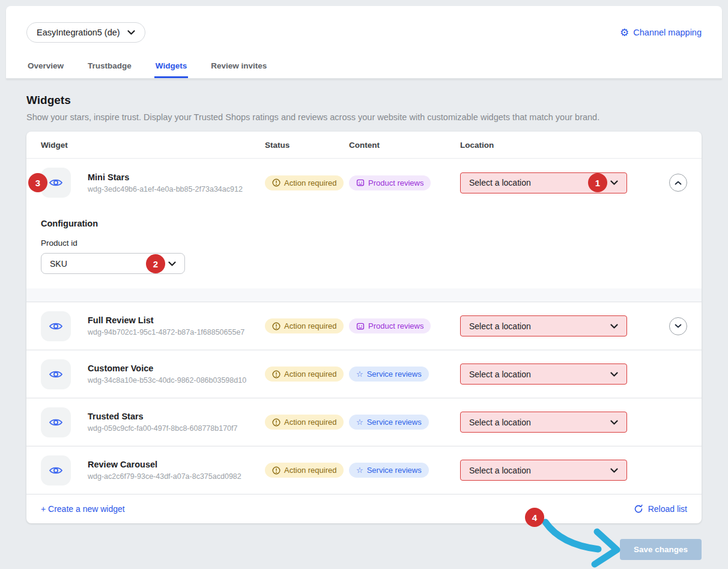 Image resolution: width=728 pixels, height=569 pixels. What do you see at coordinates (678, 183) in the screenshot?
I see `chevron-up-icon` at bounding box center [678, 183].